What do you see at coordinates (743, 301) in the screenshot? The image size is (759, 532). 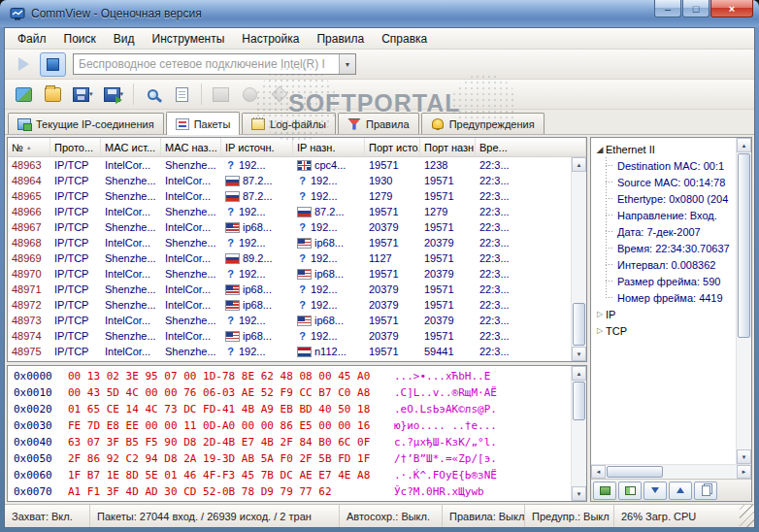 I see `decode-vertical-scrollbar: ▲ ▼` at bounding box center [743, 301].